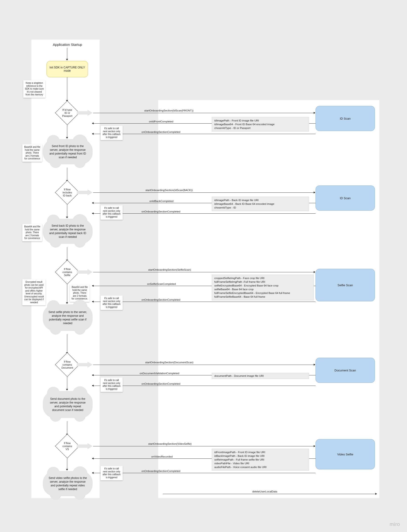 Image resolution: width=407 pixels, height=532 pixels. What do you see at coordinates (161, 284) in the screenshot?
I see `callback-selfie-completed: onSelfieScanCompleted` at bounding box center [161, 284].